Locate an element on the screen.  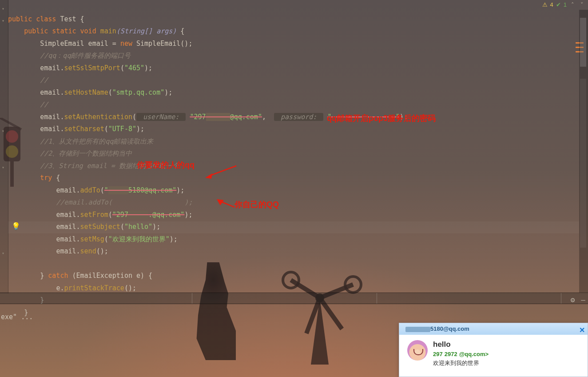
ok-count: 1 is located at coordinates (565, 5).